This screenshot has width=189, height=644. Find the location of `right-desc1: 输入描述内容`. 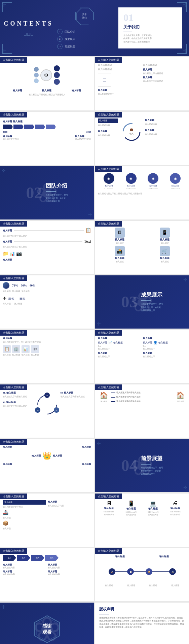

right-desc1: 输入描述内容 is located at coordinates (155, 125).